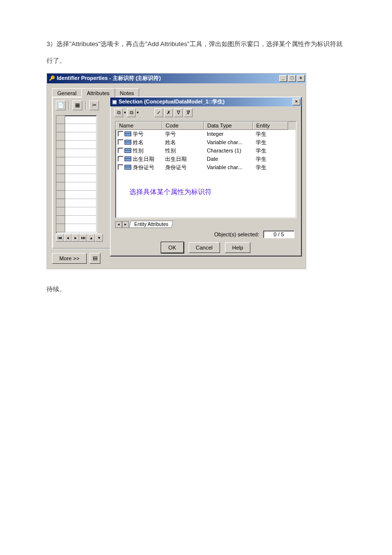 This screenshot has width=392, height=555. Describe the element at coordinates (188, 113) in the screenshot. I see `clear-filter-icon: ∇̸` at that location.